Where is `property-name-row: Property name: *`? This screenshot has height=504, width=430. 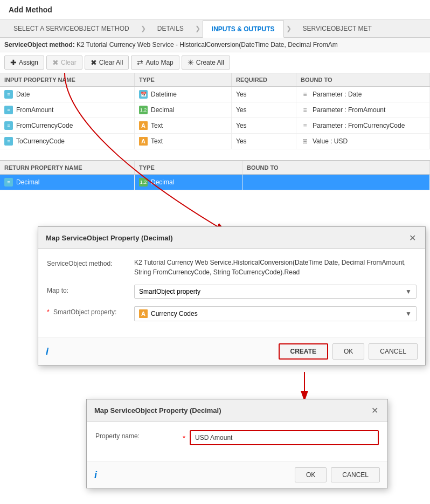 property-name-row: Property name: * is located at coordinates (237, 438).